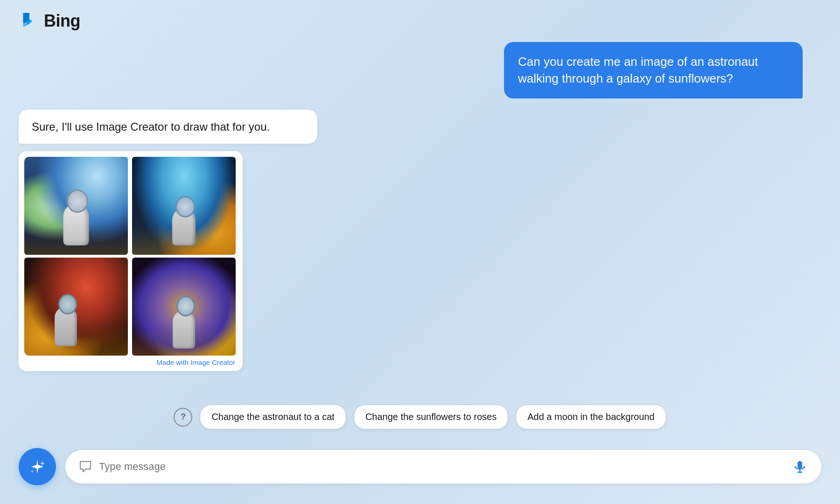  Describe the element at coordinates (443, 467) in the screenshot. I see `message-input-container` at that location.